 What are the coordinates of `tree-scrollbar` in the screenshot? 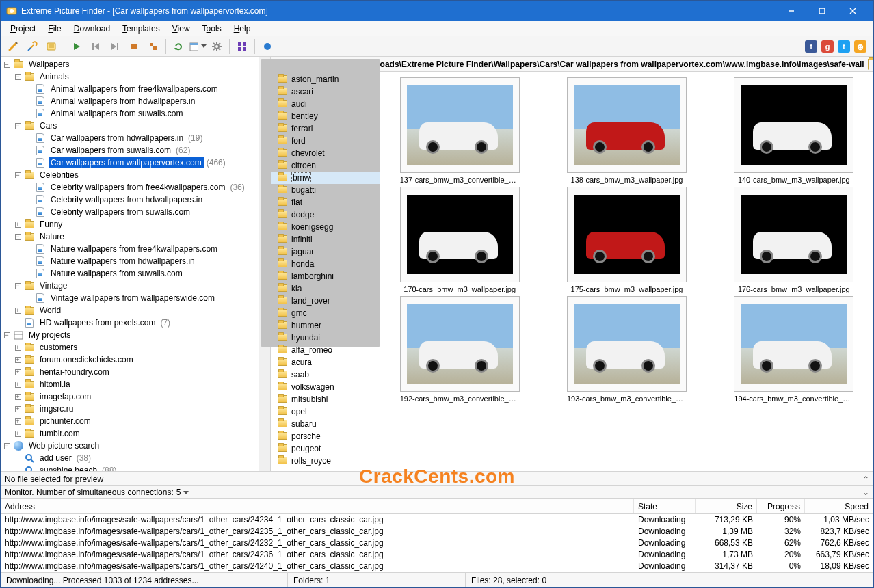 It's located at (264, 264).